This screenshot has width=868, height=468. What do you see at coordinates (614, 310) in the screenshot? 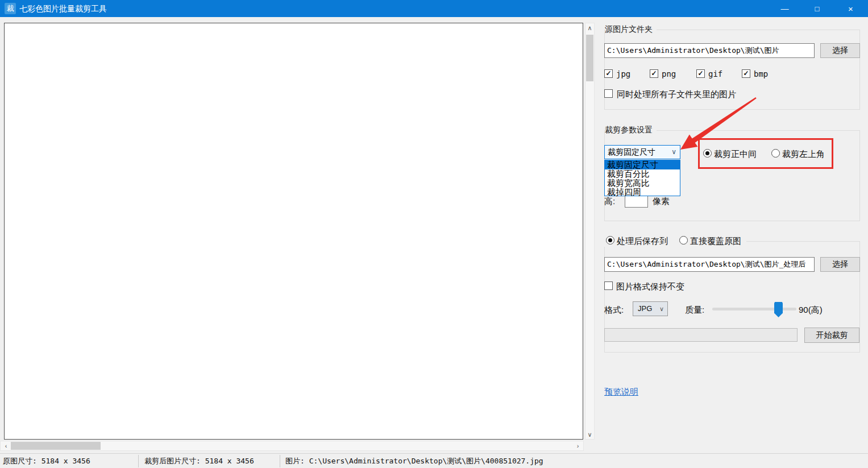
I see `format-field-label: 格式:` at bounding box center [614, 310].